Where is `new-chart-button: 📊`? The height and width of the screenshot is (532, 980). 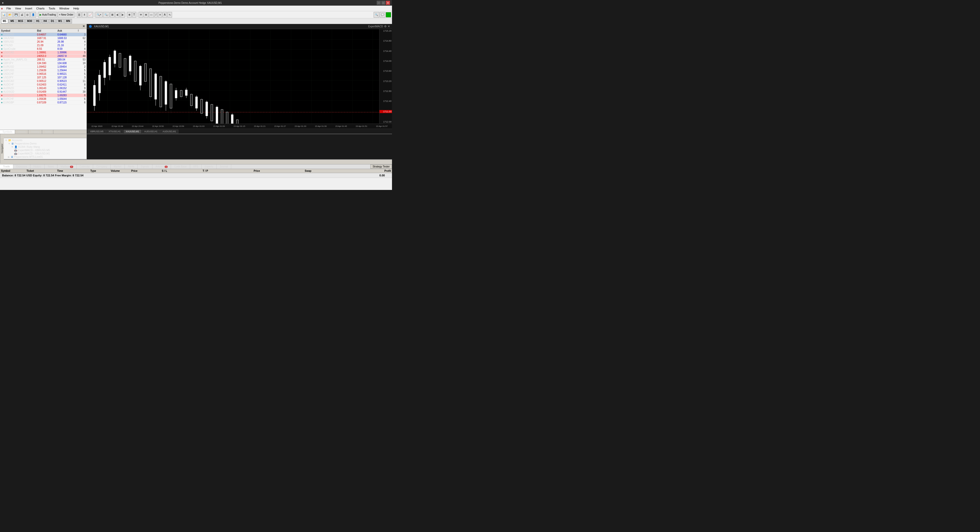
new-chart-button: 📊 is located at coordinates (4, 15).